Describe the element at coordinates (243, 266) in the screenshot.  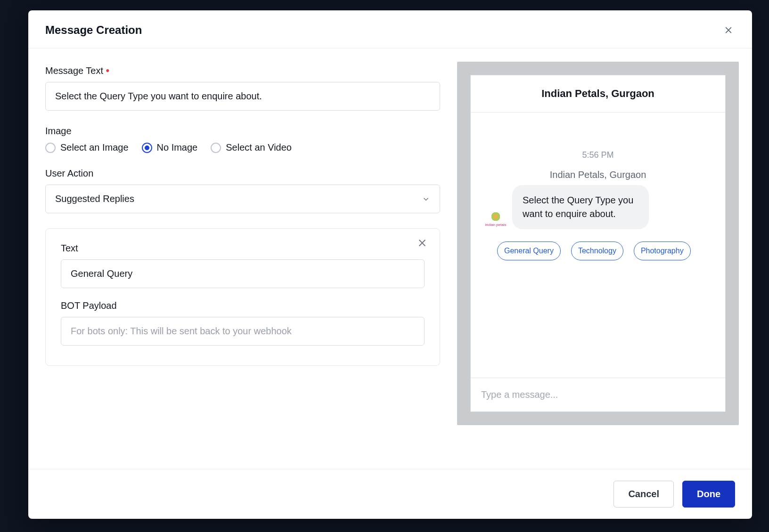
I see `reply-text-group: Text` at that location.